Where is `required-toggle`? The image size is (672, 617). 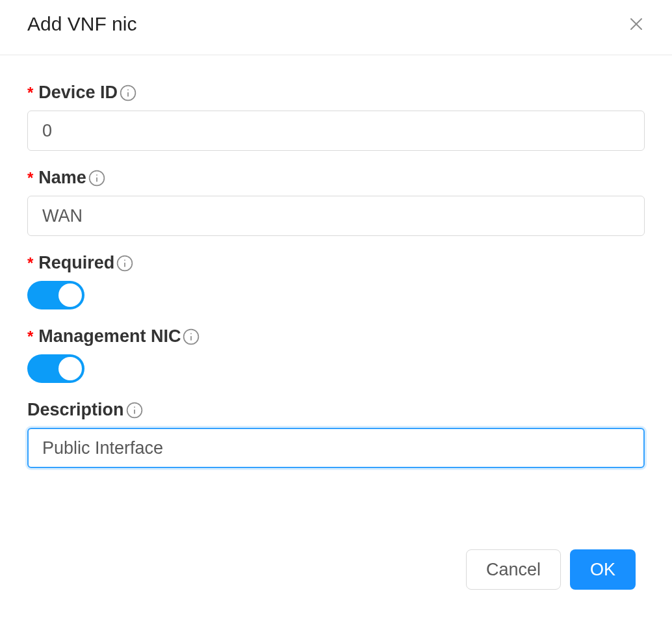
required-toggle is located at coordinates (56, 295).